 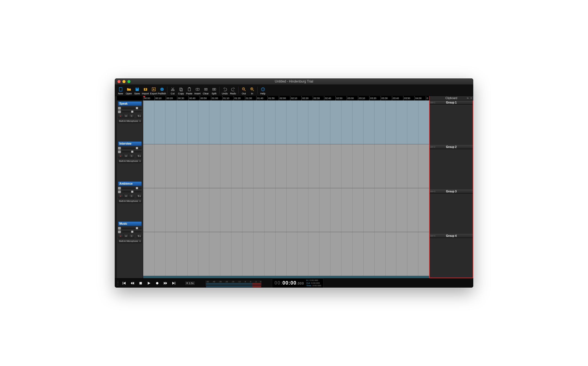 What do you see at coordinates (154, 91) in the screenshot?
I see `export-button: Export` at bounding box center [154, 91].